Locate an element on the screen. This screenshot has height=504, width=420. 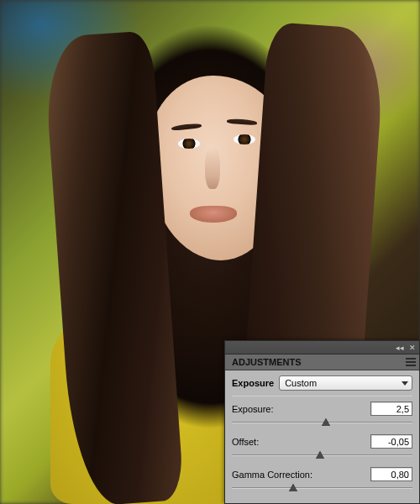
panel-title: ADJUSTMENTS is located at coordinates (267, 362).